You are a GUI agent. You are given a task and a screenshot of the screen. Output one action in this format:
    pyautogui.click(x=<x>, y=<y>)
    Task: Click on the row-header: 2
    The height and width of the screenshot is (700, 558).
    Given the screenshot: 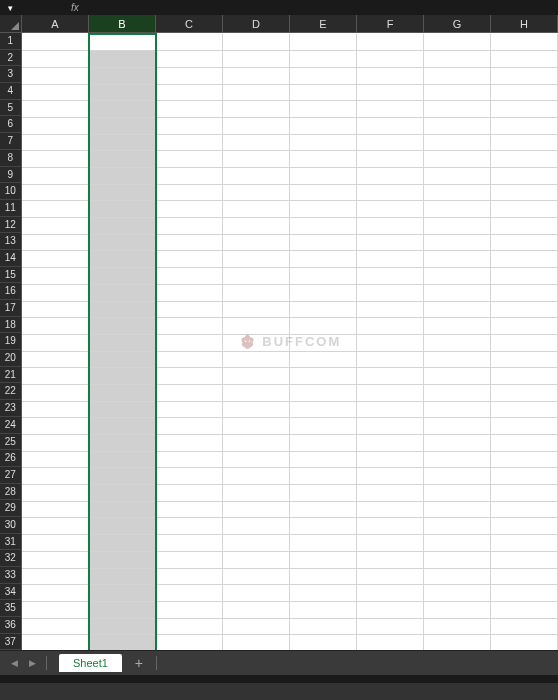 What is the action you would take?
    pyautogui.click(x=11, y=58)
    